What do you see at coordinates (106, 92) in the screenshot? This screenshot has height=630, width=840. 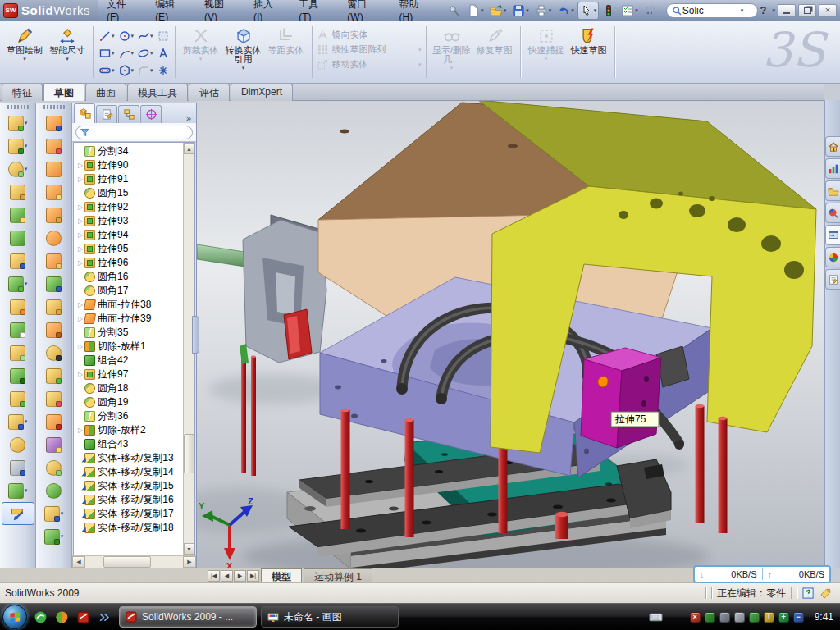 I see `tab-曲面: 曲面` at bounding box center [106, 92].